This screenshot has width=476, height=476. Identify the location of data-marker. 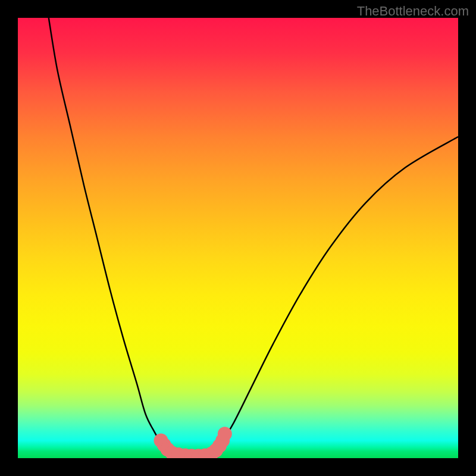
(225, 434).